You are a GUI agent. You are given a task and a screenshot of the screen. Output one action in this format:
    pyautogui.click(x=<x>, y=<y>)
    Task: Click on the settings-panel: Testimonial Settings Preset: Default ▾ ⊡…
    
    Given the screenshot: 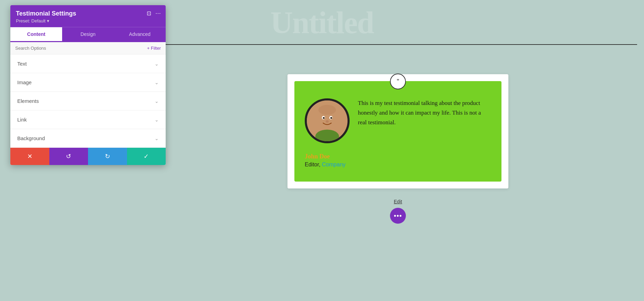 What is the action you would take?
    pyautogui.click(x=88, y=85)
    